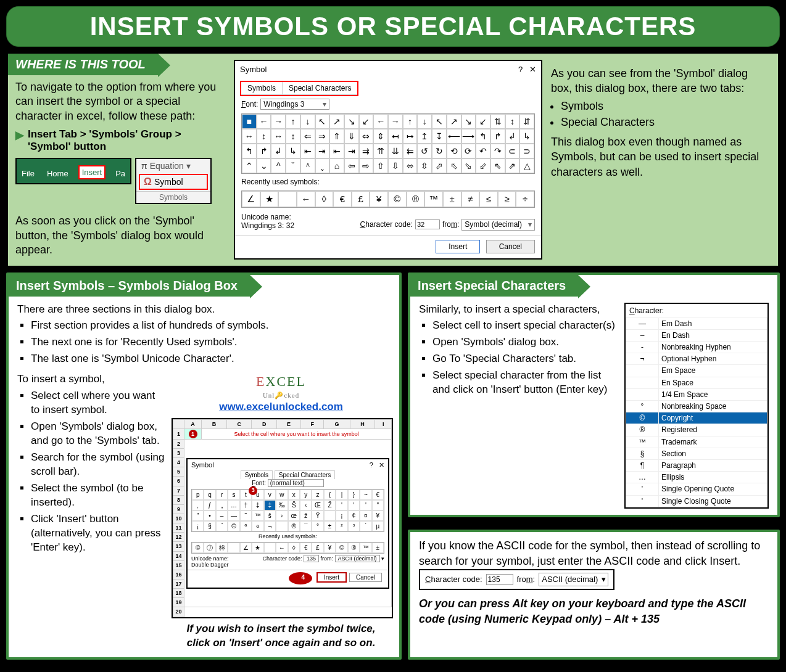 The height and width of the screenshot is (672, 786). What do you see at coordinates (660, 81) in the screenshot?
I see `right-p1: As you can see from the 'Symbol' dialog …` at bounding box center [660, 81].